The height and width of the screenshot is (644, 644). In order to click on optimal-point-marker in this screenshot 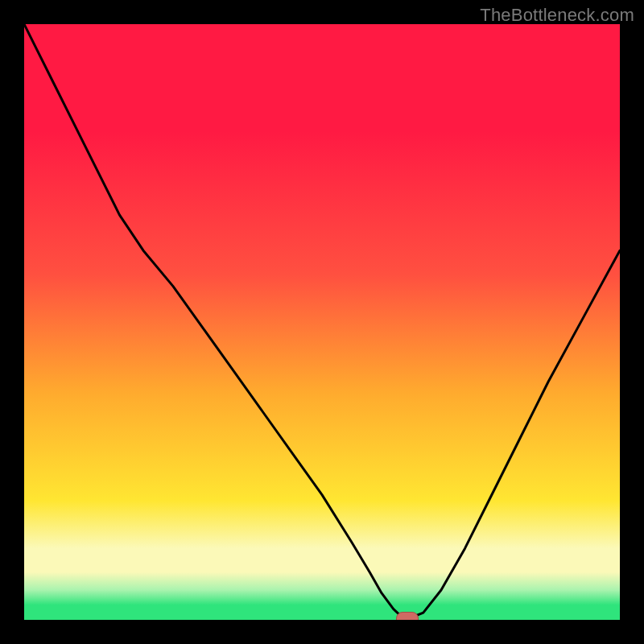, I will do `click(407, 616)`.